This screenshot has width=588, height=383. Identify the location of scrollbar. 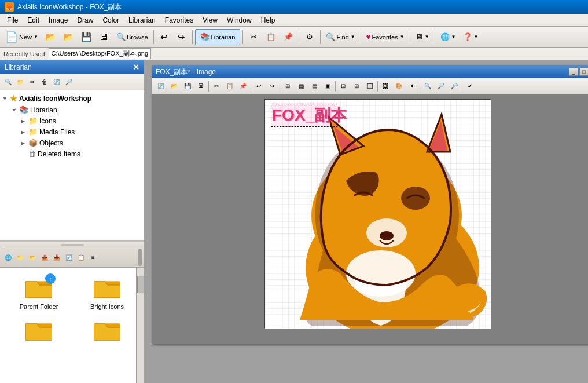
(140, 257).